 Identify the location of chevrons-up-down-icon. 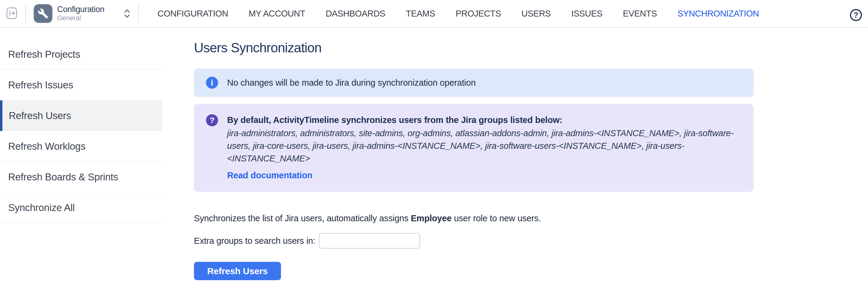
(127, 13).